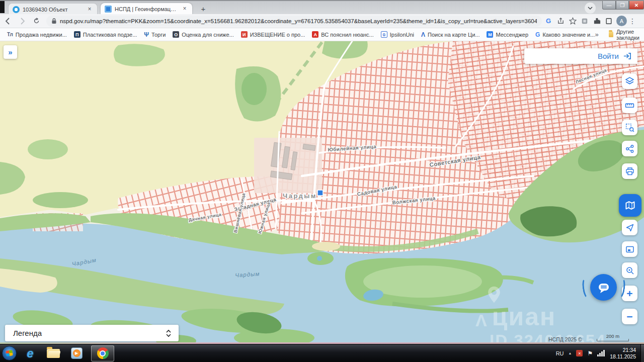  What do you see at coordinates (585, 21) in the screenshot?
I see `extension-icon` at bounding box center [585, 21].